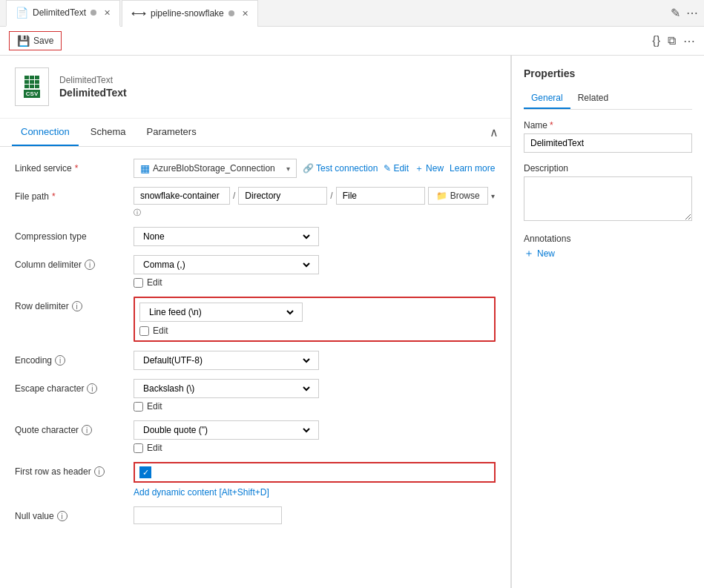 Image resolution: width=704 pixels, height=588 pixels. I want to click on props-annotations-field: Annotations ＋ New, so click(608, 247).